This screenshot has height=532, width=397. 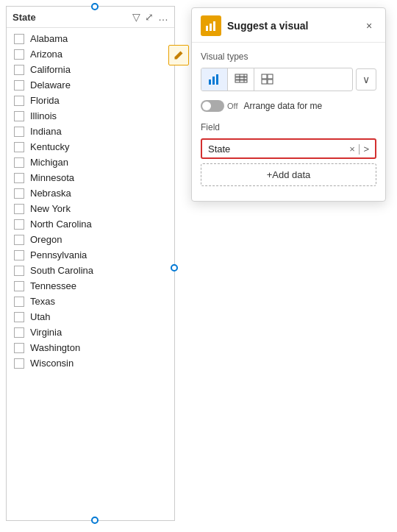 I want to click on list-item: Arizona, so click(x=90, y=54).